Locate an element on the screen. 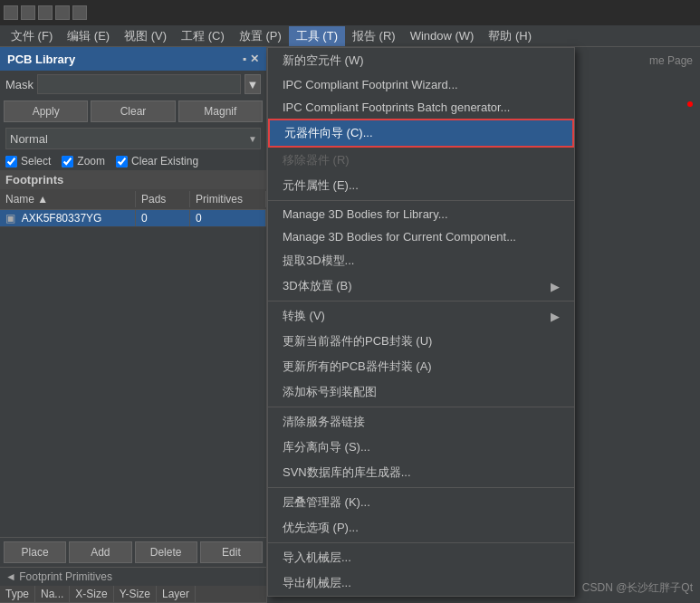 The width and height of the screenshot is (700, 603). menu-export-mechanical: 导出机械层... is located at coordinates (421, 583).